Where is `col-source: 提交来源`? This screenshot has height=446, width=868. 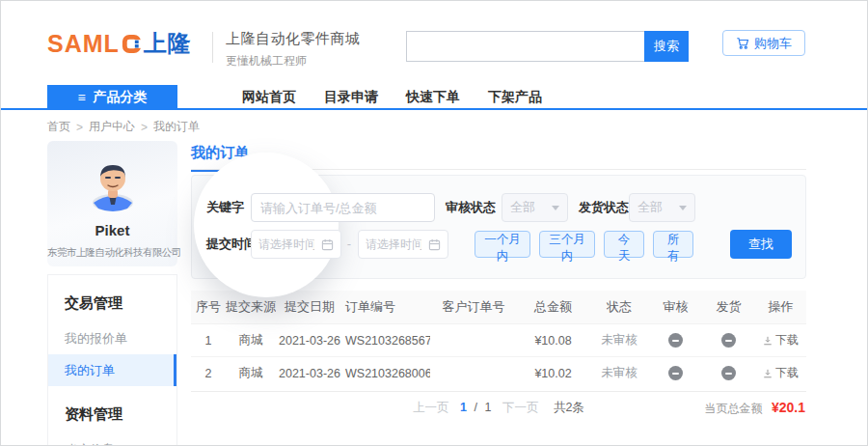 col-source: 提交来源 is located at coordinates (251, 307).